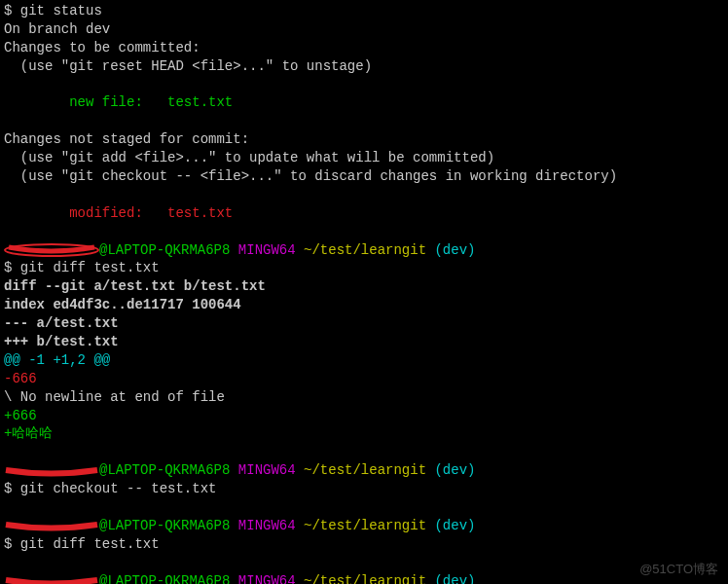 The height and width of the screenshot is (584, 728). Describe the element at coordinates (364, 49) in the screenshot. I see `status-to-commit: Changes to be committed:` at that location.